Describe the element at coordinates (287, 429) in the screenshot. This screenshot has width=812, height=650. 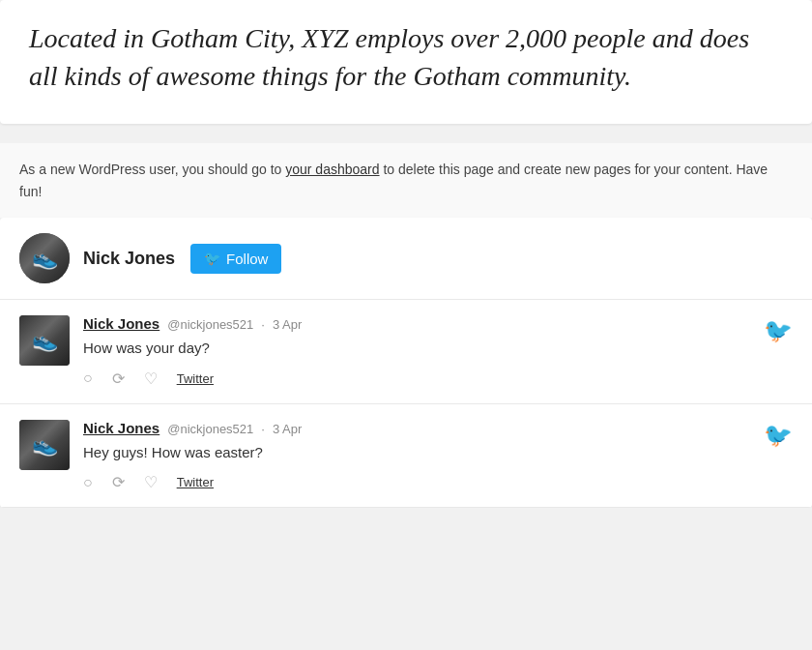
I see `tweet-date-2: 3 Apr` at that location.